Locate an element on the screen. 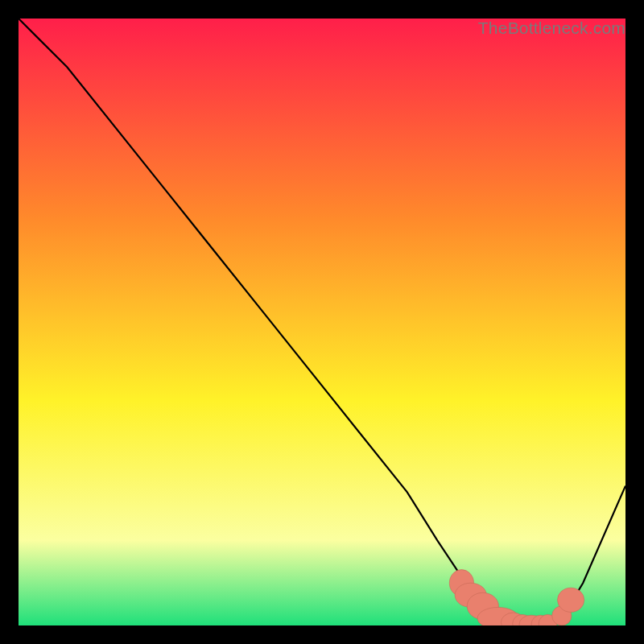 The image size is (644, 644). chart-marker is located at coordinates (572, 600).